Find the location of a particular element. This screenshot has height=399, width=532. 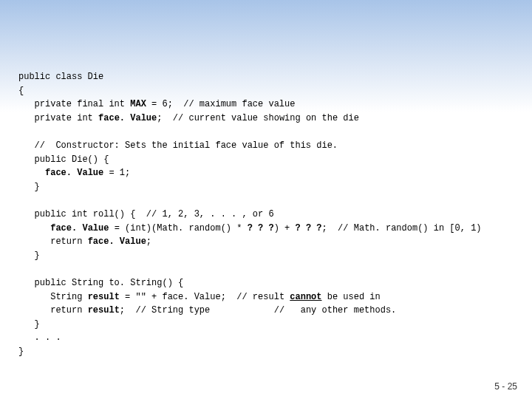

code-text: = 6; // maximum face value is located at coordinates (221, 104).